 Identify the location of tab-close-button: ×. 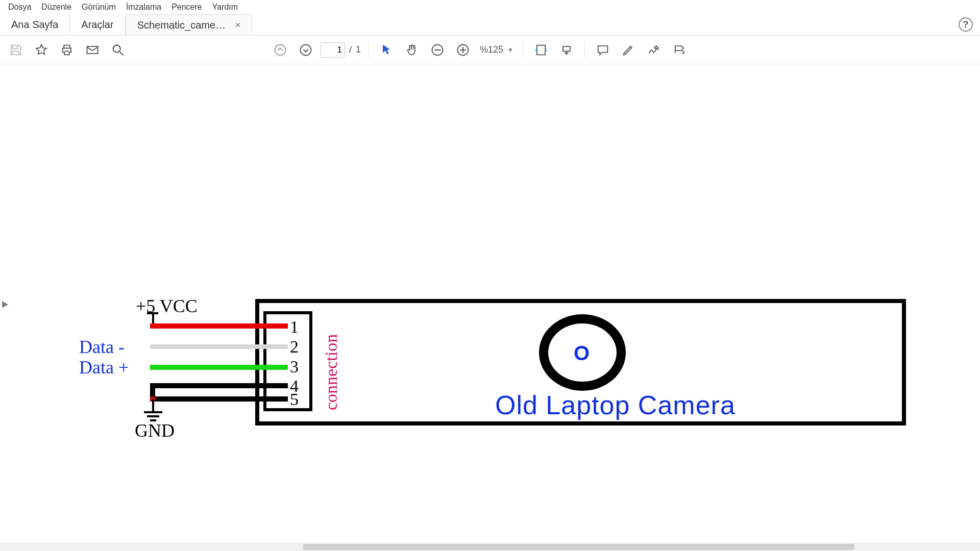
(238, 26).